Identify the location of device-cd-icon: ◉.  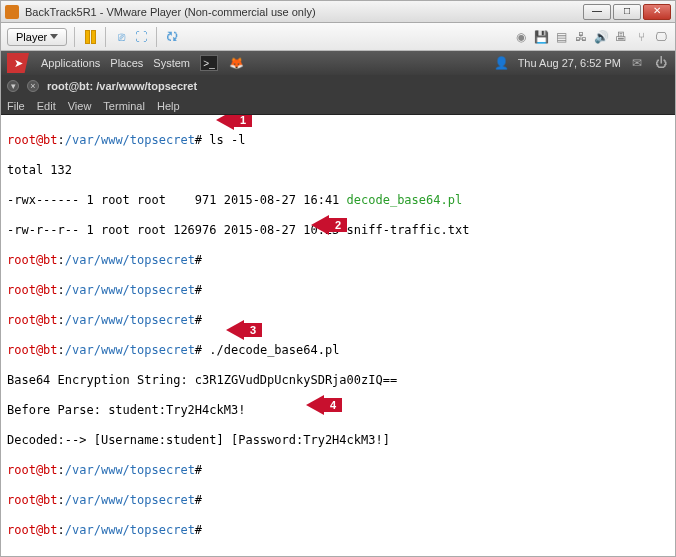
(521, 37).